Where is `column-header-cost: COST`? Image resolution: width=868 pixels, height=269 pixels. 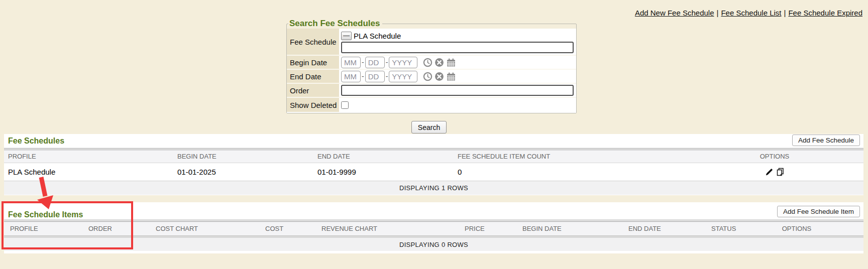 column-header-cost: COST is located at coordinates (293, 229).